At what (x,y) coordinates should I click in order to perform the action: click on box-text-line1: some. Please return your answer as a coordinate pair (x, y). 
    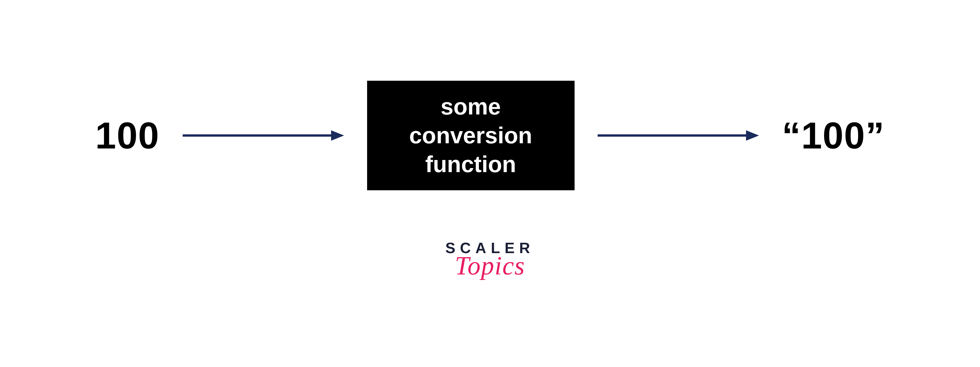
    Looking at the image, I should click on (471, 107).